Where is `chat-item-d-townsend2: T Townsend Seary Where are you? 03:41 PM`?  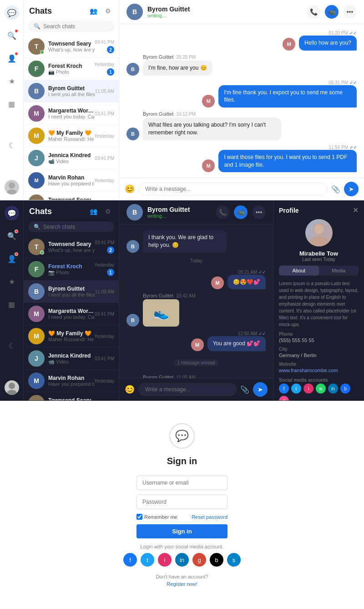
chat-item-d-townsend2: T Townsend Seary Where are you? 03:41 PM is located at coordinates (71, 396).